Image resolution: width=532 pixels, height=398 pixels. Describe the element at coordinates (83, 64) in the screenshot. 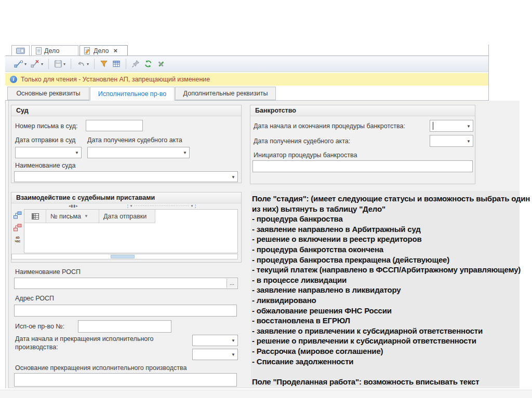

I see `clear-button: ▾` at that location.